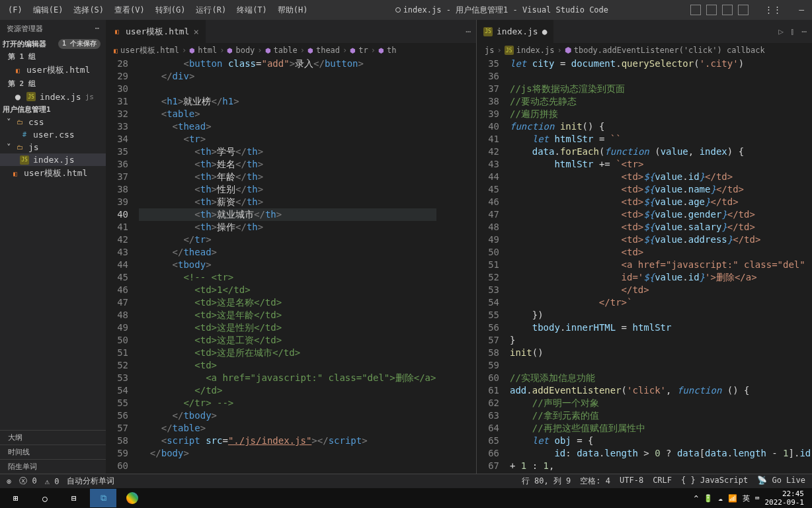 The image size is (812, 508). I want to click on remote-icon: ⊗, so click(9, 482).